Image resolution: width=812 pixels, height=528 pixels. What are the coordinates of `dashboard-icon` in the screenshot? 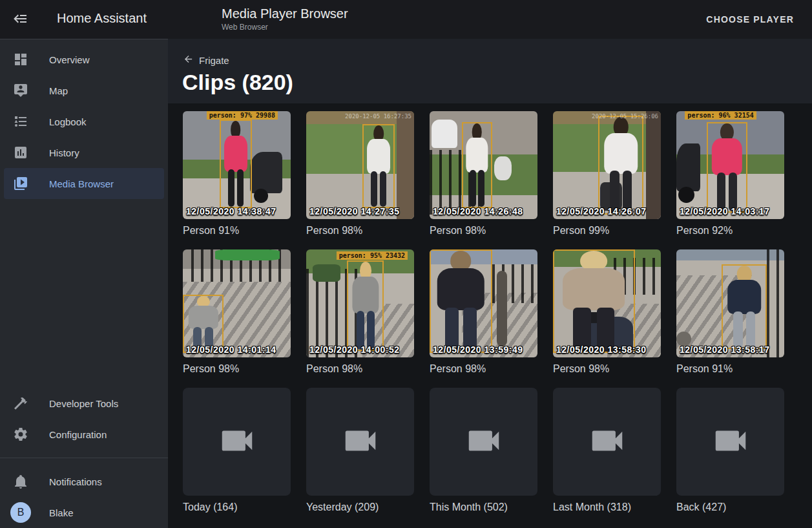 It's located at (21, 59).